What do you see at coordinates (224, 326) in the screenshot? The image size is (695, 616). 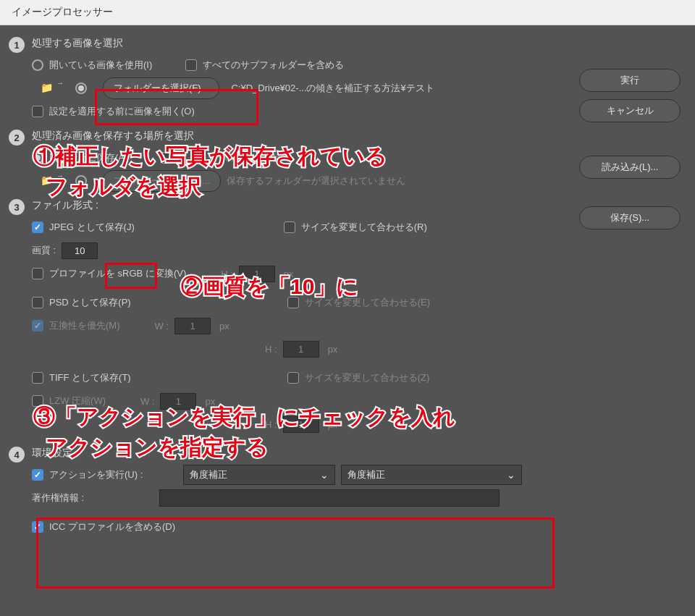 I see `px-label-2: px` at bounding box center [224, 326].